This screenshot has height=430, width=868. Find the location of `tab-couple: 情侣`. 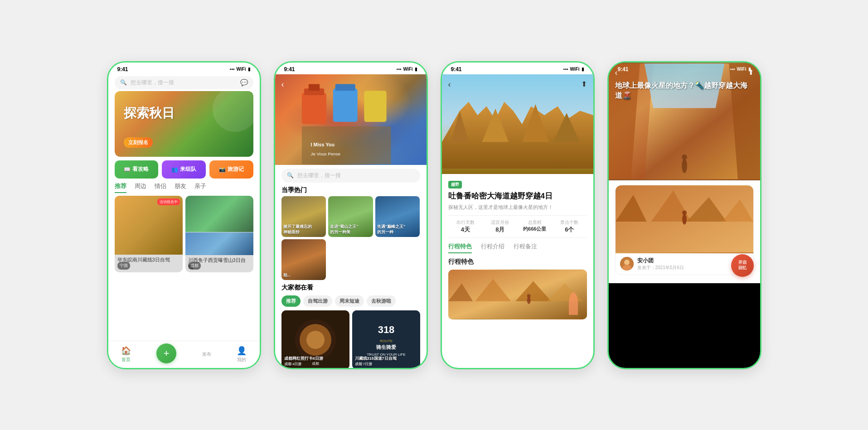

tab-couple: 情侣 is located at coordinates (160, 188).